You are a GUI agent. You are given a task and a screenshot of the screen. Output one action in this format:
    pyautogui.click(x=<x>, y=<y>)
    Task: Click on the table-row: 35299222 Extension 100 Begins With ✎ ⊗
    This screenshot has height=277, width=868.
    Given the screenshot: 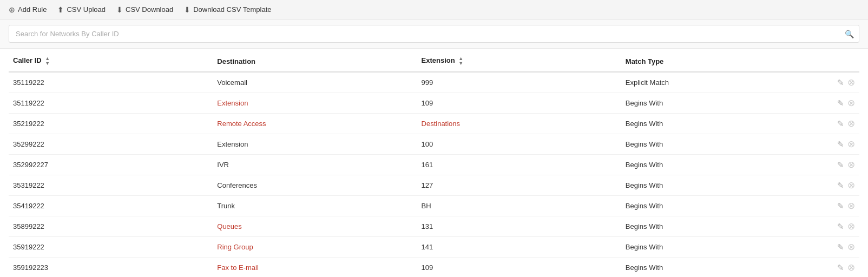 What is the action you would take?
    pyautogui.click(x=434, y=144)
    